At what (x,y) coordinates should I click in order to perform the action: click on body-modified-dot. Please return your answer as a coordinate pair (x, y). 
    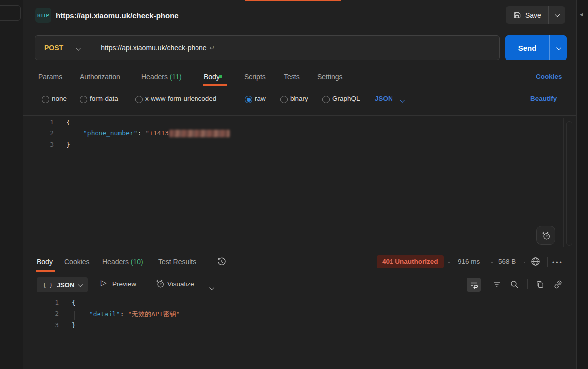
    Looking at the image, I should click on (221, 77).